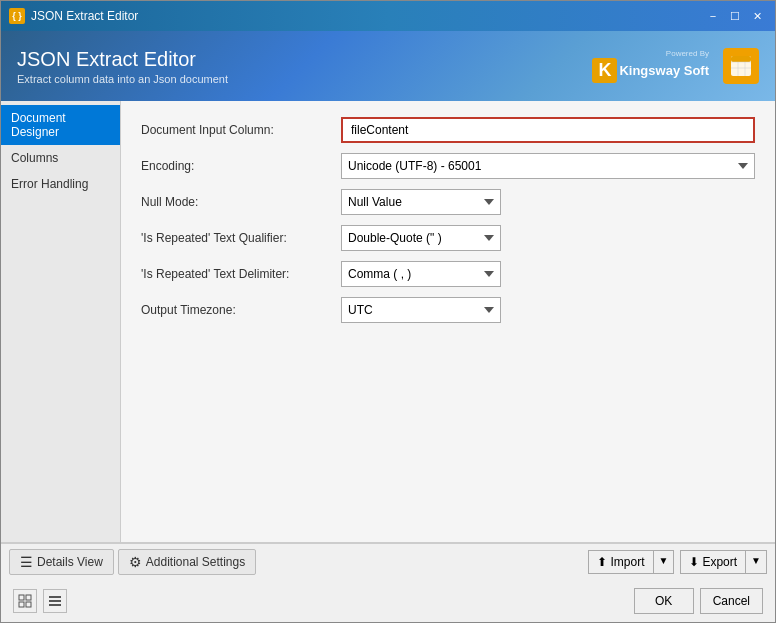 The height and width of the screenshot is (623, 776). I want to click on additional-settings-tab: ⚙ Additional Settings, so click(187, 562).